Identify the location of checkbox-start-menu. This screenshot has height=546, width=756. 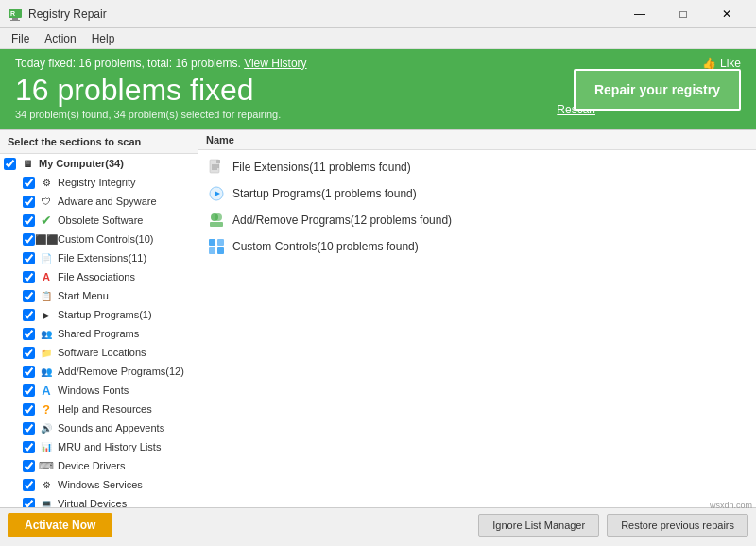
(28, 297).